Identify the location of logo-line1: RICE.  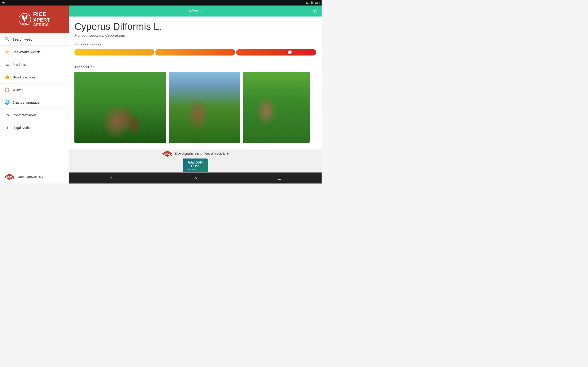
(41, 14).